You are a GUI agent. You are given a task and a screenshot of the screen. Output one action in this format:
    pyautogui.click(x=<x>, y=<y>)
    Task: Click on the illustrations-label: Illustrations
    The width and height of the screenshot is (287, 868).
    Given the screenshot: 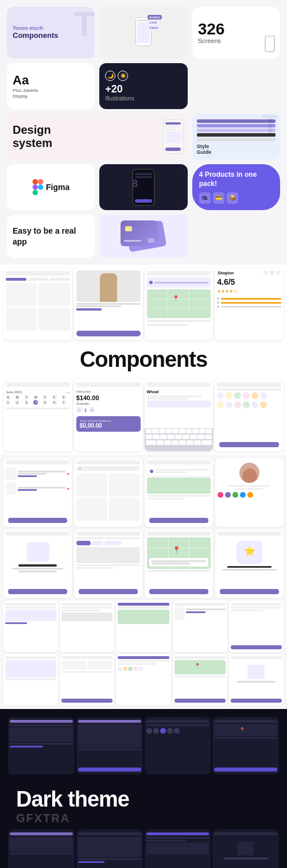 What is the action you would take?
    pyautogui.click(x=144, y=99)
    